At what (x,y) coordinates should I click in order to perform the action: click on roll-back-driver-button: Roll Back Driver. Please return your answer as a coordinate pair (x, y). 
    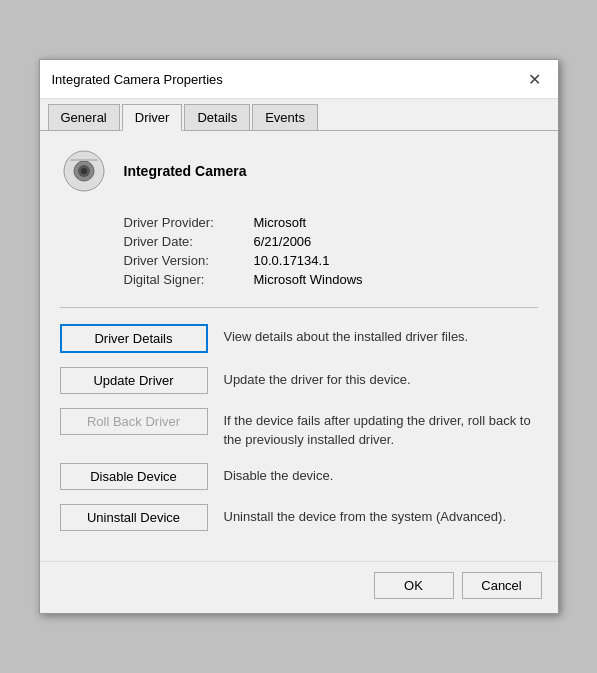
    Looking at the image, I should click on (134, 422).